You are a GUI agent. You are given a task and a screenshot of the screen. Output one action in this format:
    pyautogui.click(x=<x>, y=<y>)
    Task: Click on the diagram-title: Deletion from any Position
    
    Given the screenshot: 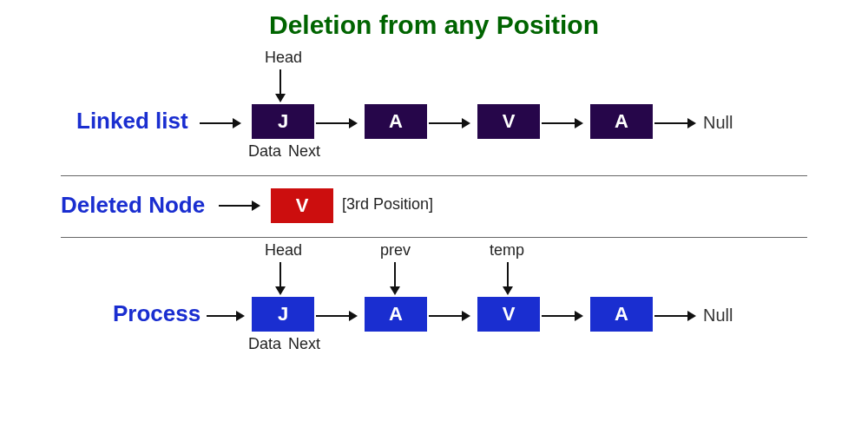 What is the action you would take?
    pyautogui.click(x=434, y=23)
    